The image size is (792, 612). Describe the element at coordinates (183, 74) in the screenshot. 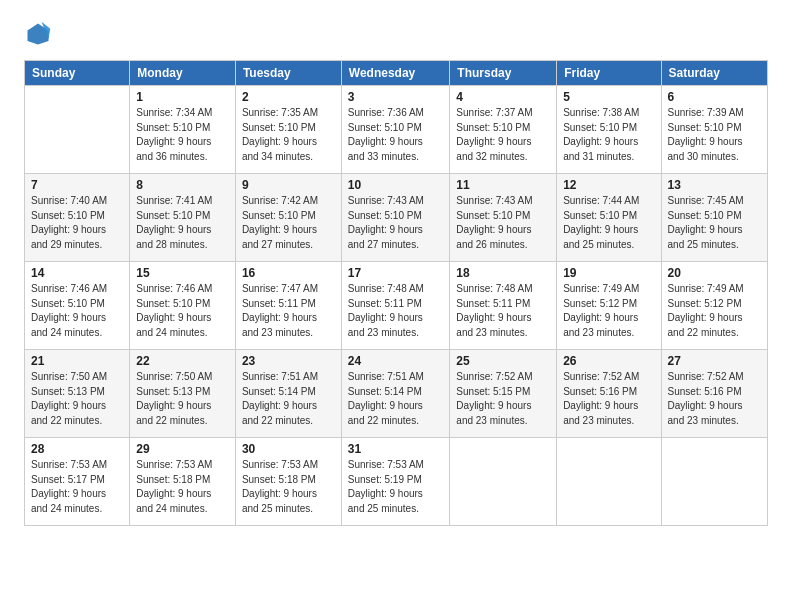

I see `col-header-monday: Monday` at that location.